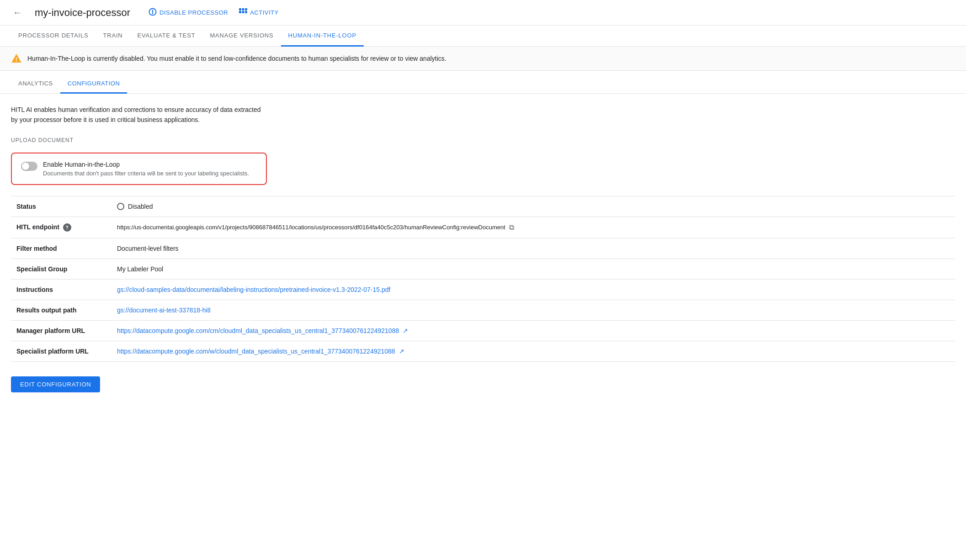 The height and width of the screenshot is (560, 966). I want to click on enable-hitl-toggle, so click(29, 166).